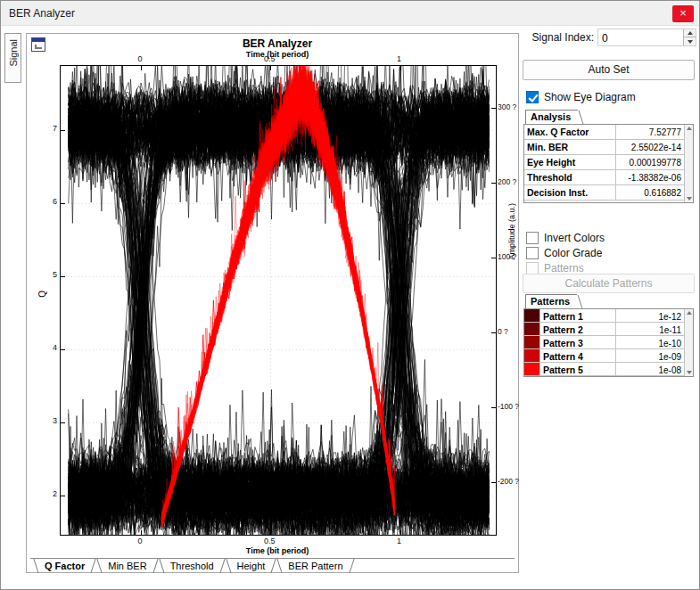 The image size is (700, 590). What do you see at coordinates (38, 46) in the screenshot?
I see `export-icon-glyph` at bounding box center [38, 46].